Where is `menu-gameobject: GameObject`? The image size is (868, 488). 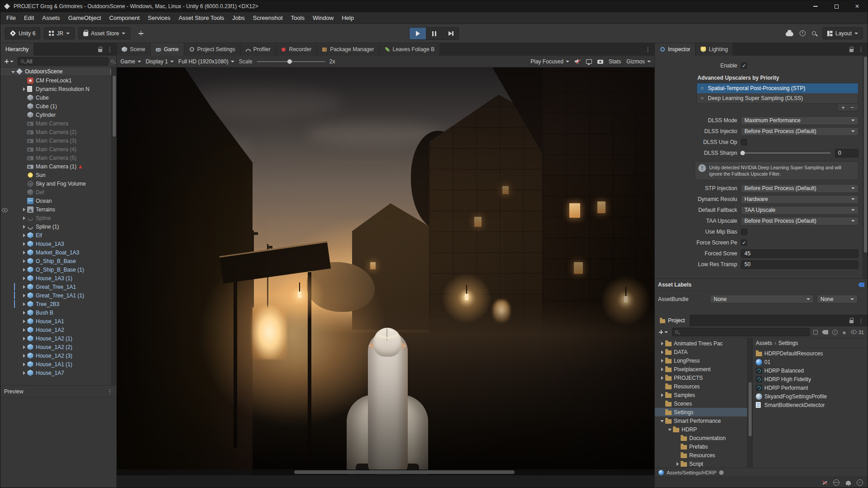
menu-gameobject: GameObject is located at coordinates (84, 18).